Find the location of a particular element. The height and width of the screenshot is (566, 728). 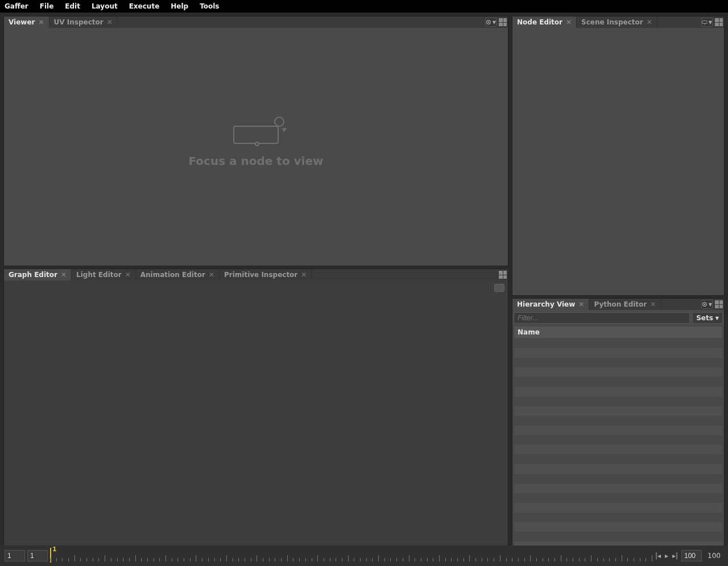

tab-hierarchy-view: Hierarchy View ✕ is located at coordinates (551, 304).